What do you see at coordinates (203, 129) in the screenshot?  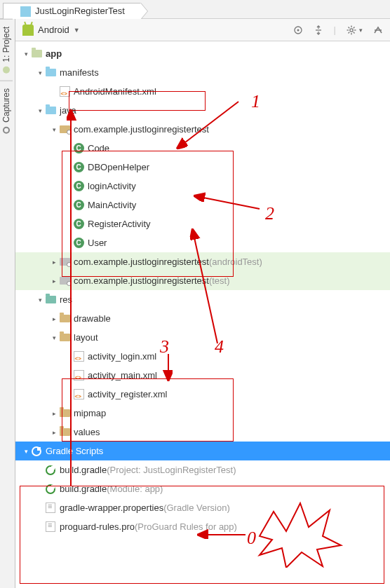 I see `tree-pkg-main: ▾com.example.justloginregistertest` at bounding box center [203, 129].